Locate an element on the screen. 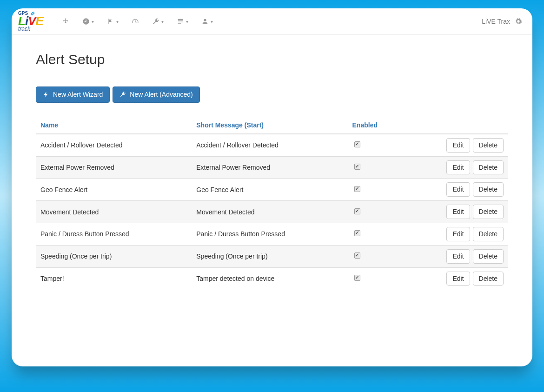 This screenshot has width=544, height=392. clock-icon is located at coordinates (86, 21).